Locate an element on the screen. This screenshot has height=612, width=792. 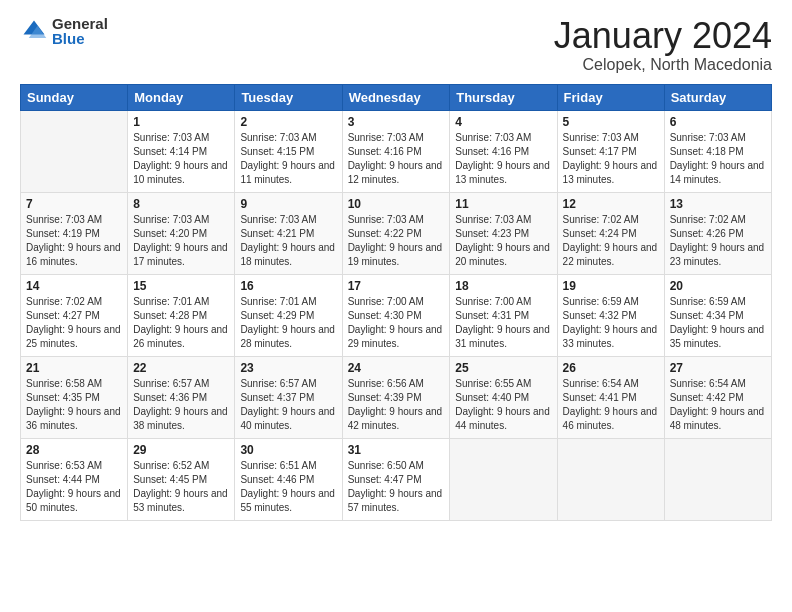
calendar-cell: 14Sunrise: 7:02 AMSunset: 4:27 PMDayligh… is located at coordinates (74, 315).